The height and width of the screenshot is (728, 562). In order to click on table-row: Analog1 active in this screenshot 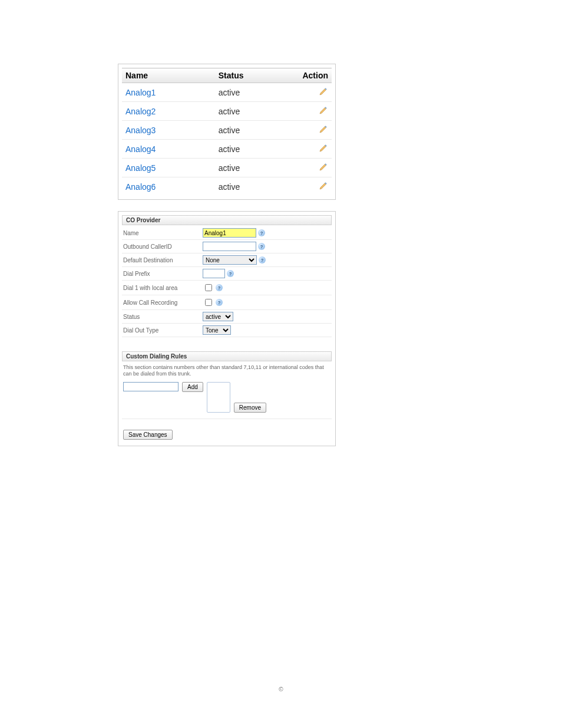, I will do `click(227, 93)`.